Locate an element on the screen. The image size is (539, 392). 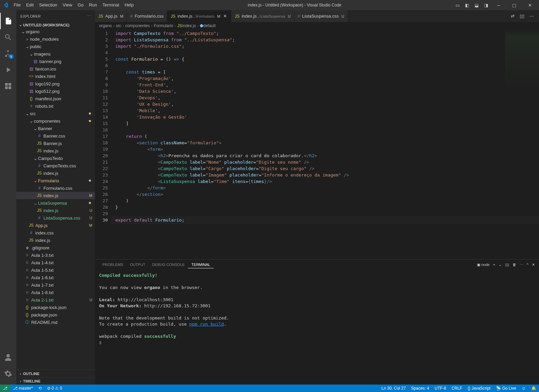
compare-icon: ⇄ is located at coordinates (513, 16).